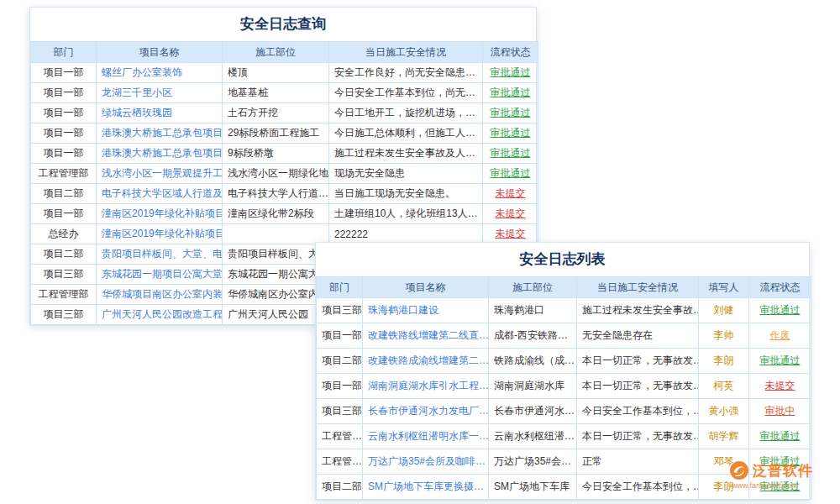 The image size is (840, 504). I want to click on table-row: 项目一部 螺丝厂办公室装饰 楼顶 安全工作良好，尚无安全隐患… 审批通过, so click(285, 73).